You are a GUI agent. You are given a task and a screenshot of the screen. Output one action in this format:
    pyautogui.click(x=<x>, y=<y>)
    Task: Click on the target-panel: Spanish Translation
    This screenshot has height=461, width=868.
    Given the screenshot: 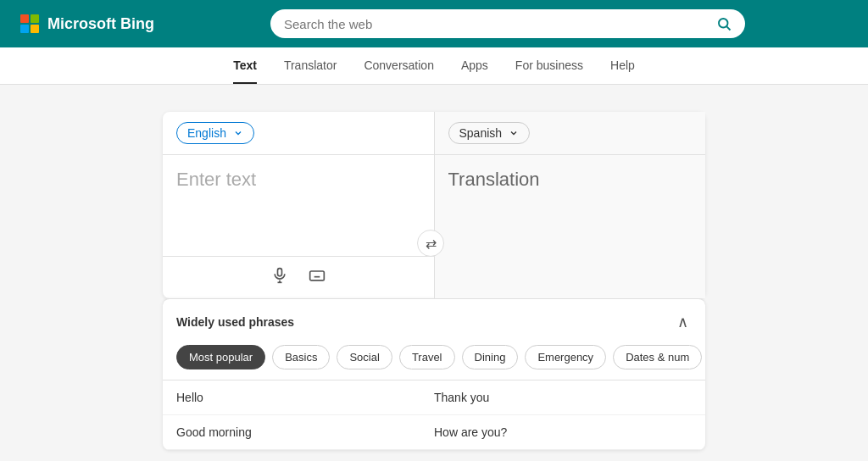 What is the action you would take?
    pyautogui.click(x=570, y=205)
    